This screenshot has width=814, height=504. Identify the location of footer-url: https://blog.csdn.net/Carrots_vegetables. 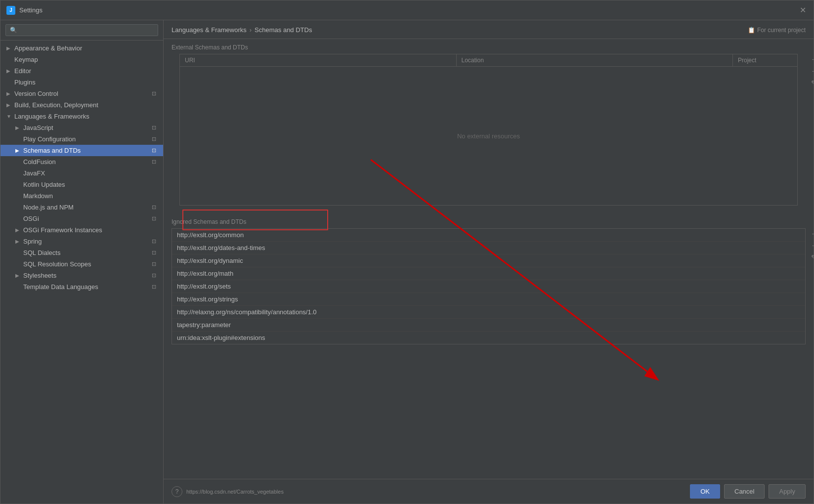
(436, 492).